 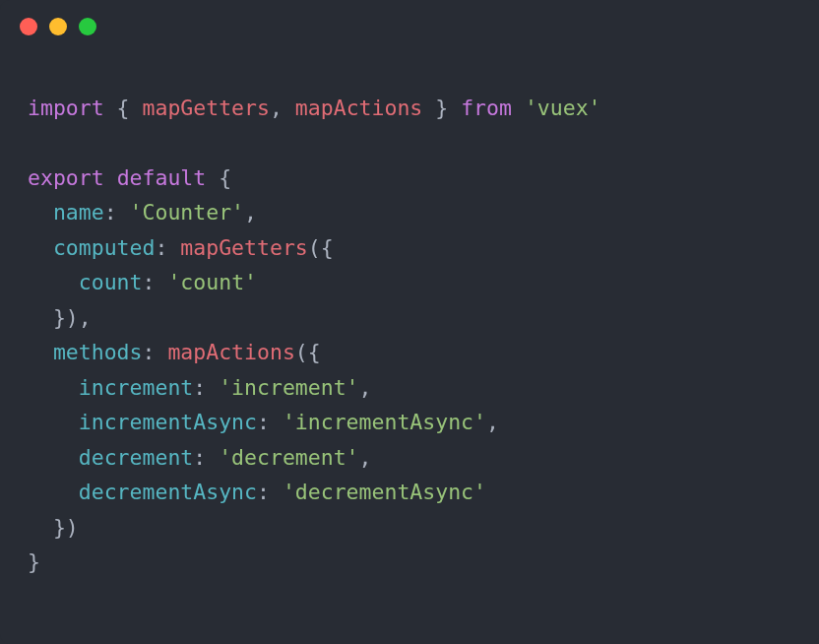 What do you see at coordinates (98, 353) in the screenshot?
I see `property: methods` at bounding box center [98, 353].